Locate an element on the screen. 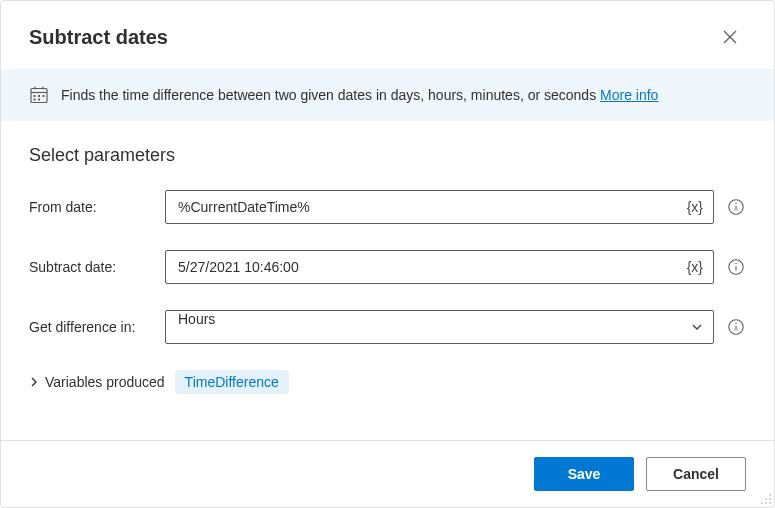  close-button is located at coordinates (730, 37).